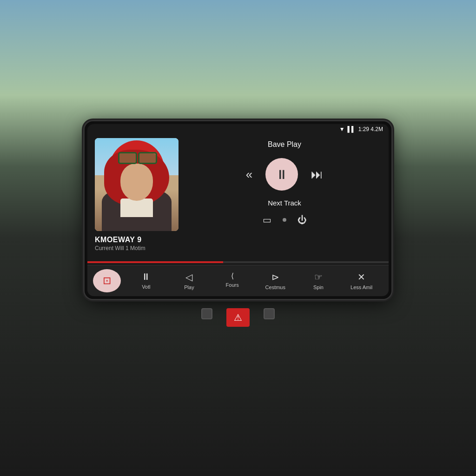 The height and width of the screenshot is (476, 476). Describe the element at coordinates (275, 287) in the screenshot. I see `cestmus-label: Cestmus` at that location.